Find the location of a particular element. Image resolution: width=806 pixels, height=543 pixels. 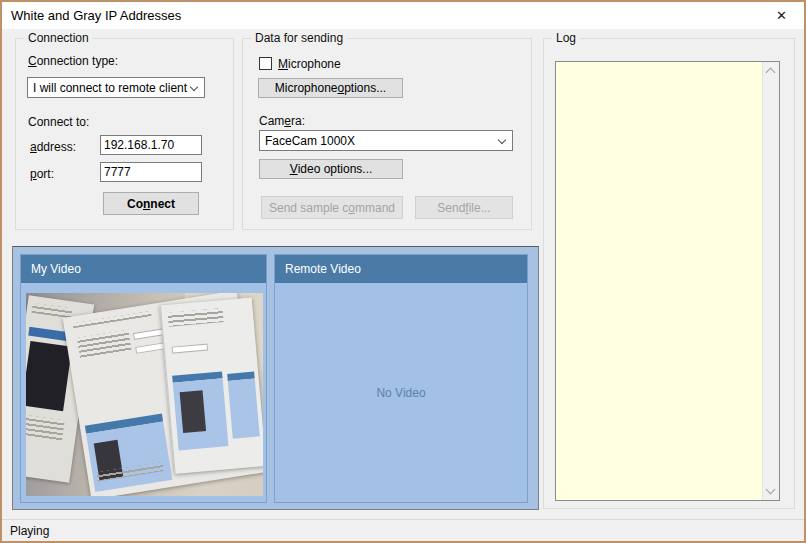

address-field is located at coordinates (151, 145).